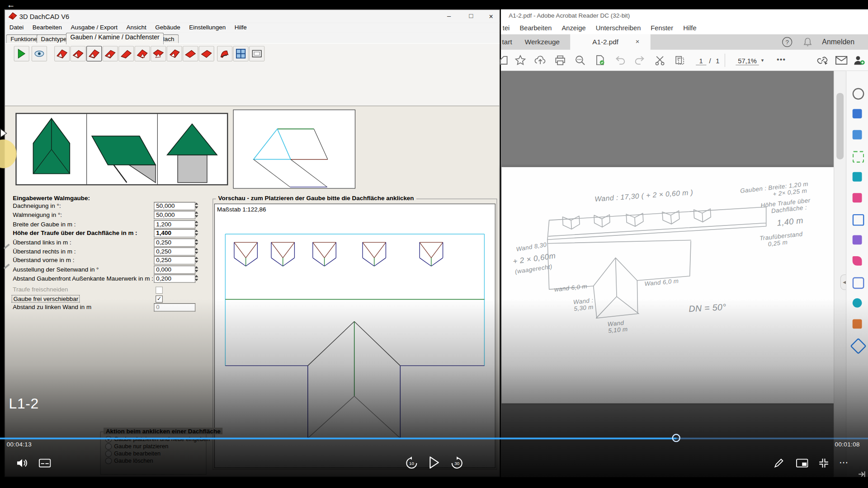 This screenshot has width=868, height=488. What do you see at coordinates (491, 16) in the screenshot?
I see `close-button: ×` at bounding box center [491, 16].